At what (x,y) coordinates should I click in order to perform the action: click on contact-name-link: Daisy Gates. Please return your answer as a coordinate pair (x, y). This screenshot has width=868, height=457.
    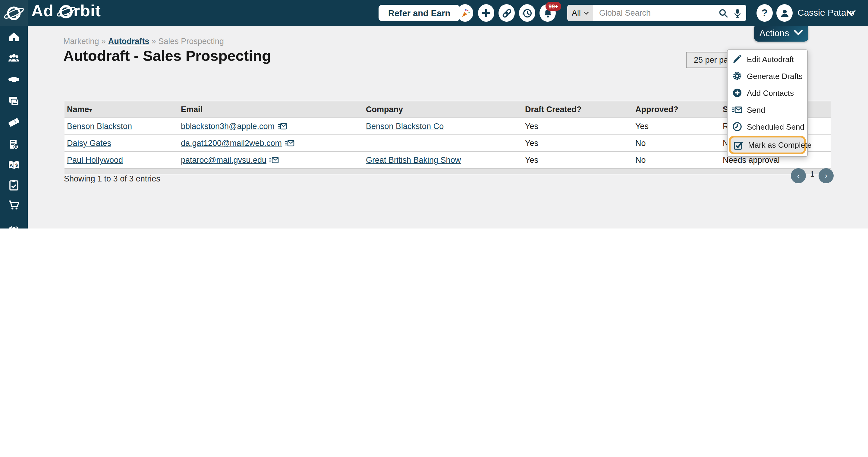
    Looking at the image, I should click on (89, 143).